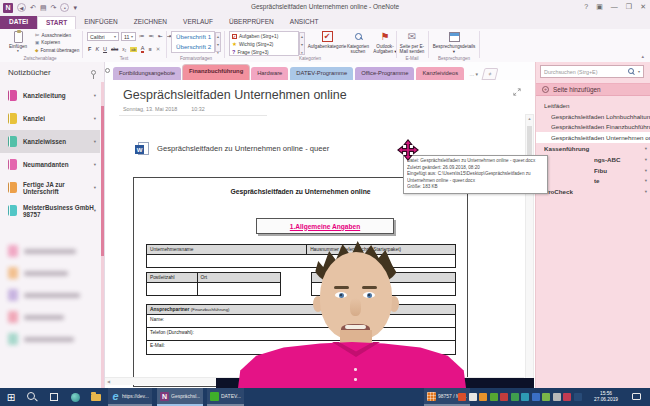  Describe the element at coordinates (50, 210) in the screenshot. I see `notebook-item: MeisterBusiness GmbH 98757▾` at that location.